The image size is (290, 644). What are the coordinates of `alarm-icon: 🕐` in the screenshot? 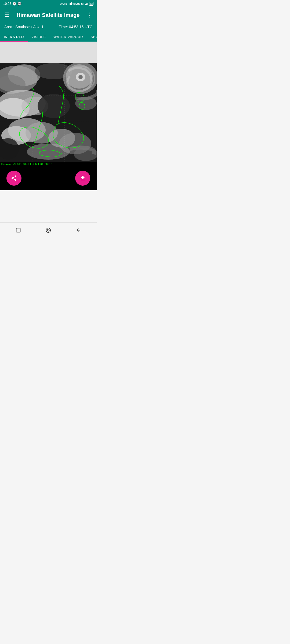 It's located at (15, 4).